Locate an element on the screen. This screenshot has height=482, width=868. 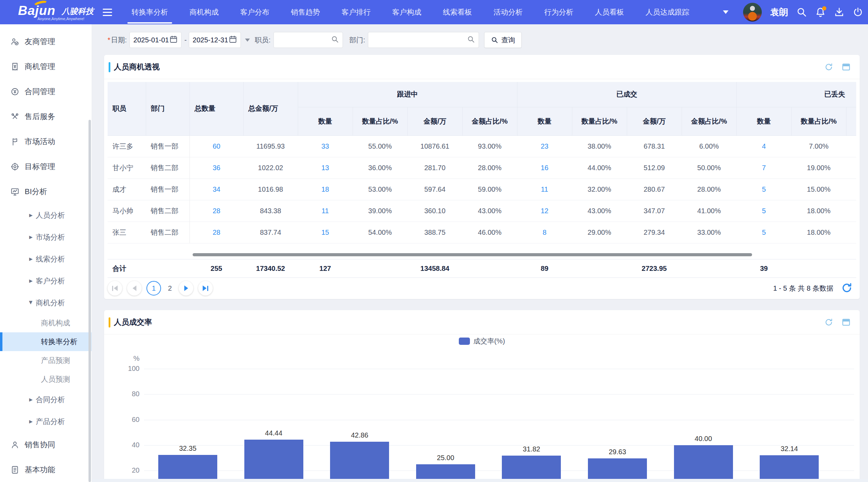
count-link: 12 is located at coordinates (545, 211).